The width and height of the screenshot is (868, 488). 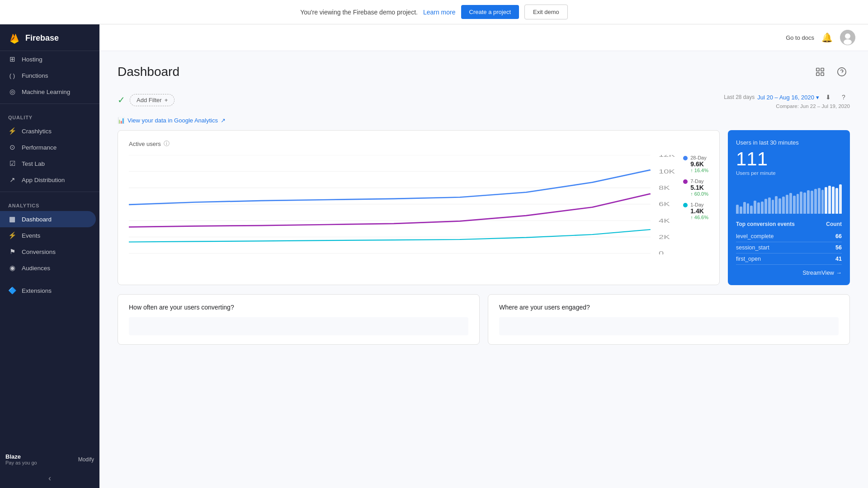 What do you see at coordinates (50, 38) in the screenshot?
I see `sidebar-logo: Firebase` at bounding box center [50, 38].